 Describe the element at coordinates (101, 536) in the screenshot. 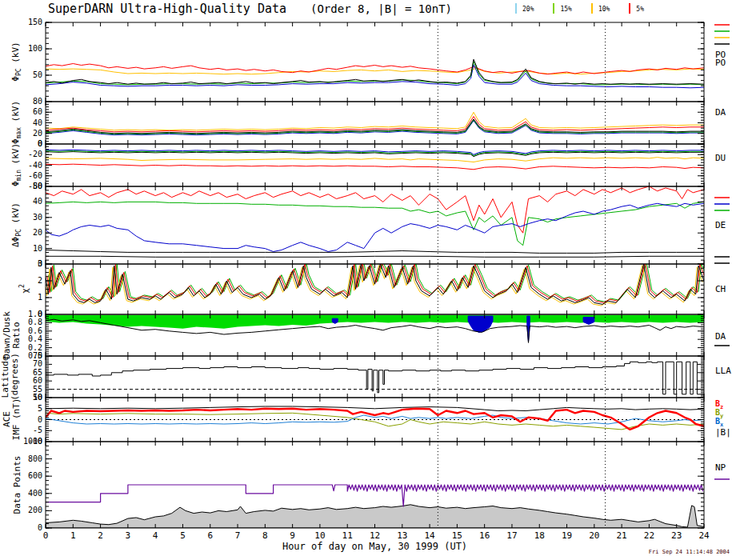

I see `xtick-label: 2` at that location.